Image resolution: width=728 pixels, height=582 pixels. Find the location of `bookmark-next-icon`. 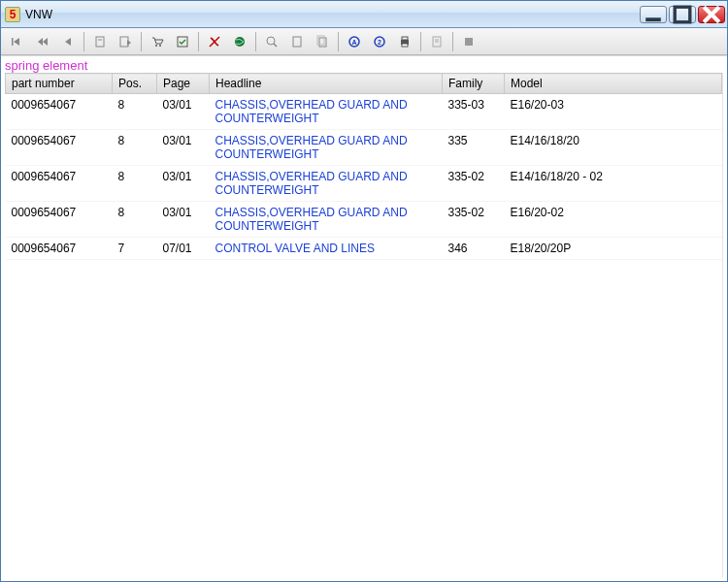

bookmark-next-icon is located at coordinates (125, 42).